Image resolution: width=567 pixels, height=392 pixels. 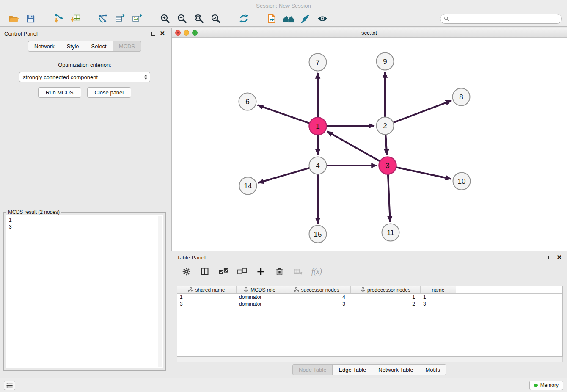 I want to click on close-panel-icon: ✕, so click(x=162, y=33).